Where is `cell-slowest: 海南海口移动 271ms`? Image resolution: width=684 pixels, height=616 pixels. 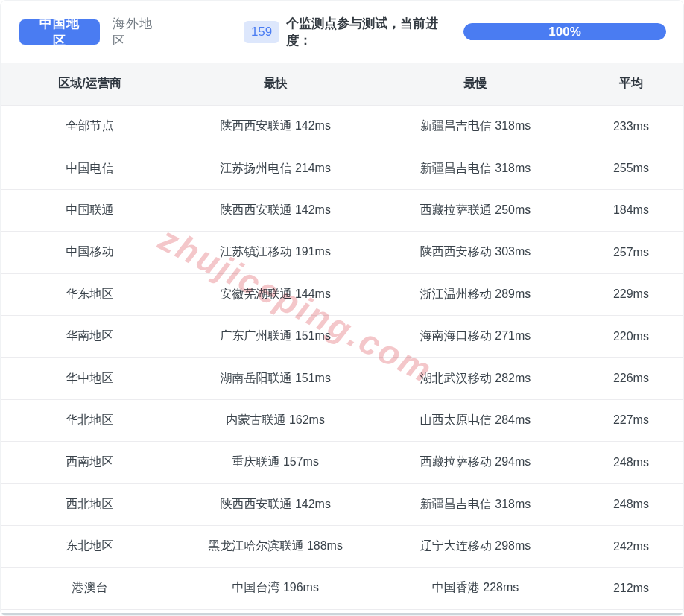 cell-slowest: 海南海口移动 271ms is located at coordinates (475, 337).